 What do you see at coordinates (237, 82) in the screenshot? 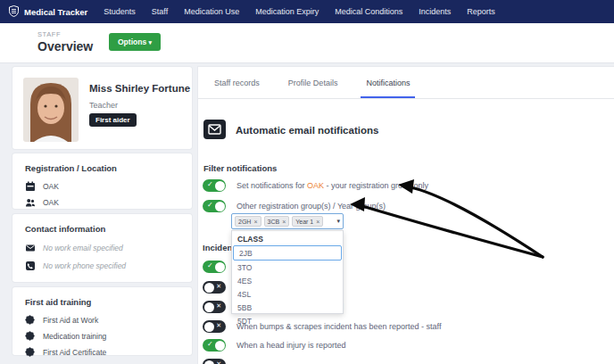
I see `tab-staff-records: Staff records` at bounding box center [237, 82].